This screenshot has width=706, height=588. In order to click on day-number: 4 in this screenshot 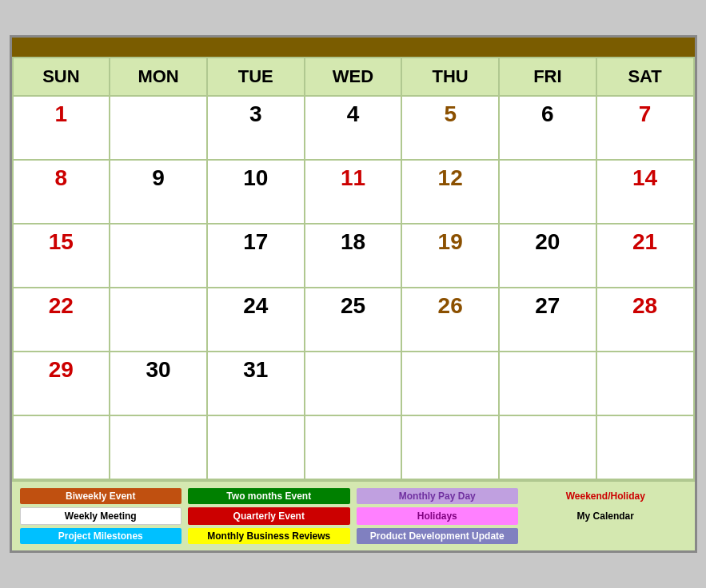, I will do `click(353, 113)`.